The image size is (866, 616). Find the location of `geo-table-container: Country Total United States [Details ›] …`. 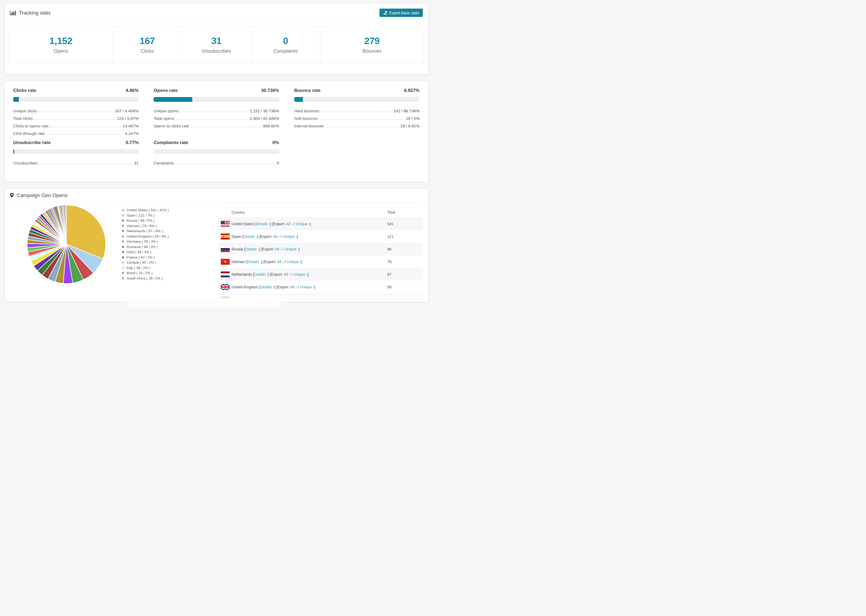

geo-table-container: Country Total United States [Details ›] … is located at coordinates (321, 255).